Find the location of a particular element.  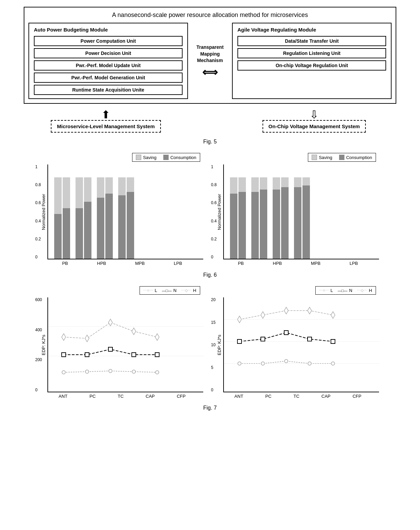

fig6-saving-label1: Saving is located at coordinates (150, 157).